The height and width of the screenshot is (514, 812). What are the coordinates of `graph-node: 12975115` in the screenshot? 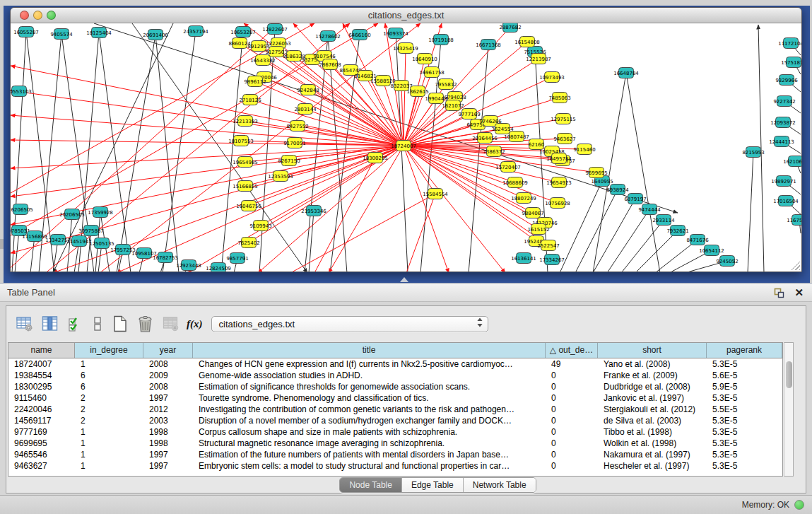 It's located at (563, 119).